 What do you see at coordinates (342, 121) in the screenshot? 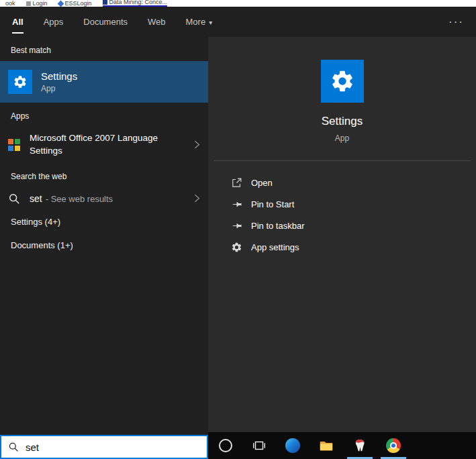
I see `preview-app-title: Settings` at bounding box center [342, 121].